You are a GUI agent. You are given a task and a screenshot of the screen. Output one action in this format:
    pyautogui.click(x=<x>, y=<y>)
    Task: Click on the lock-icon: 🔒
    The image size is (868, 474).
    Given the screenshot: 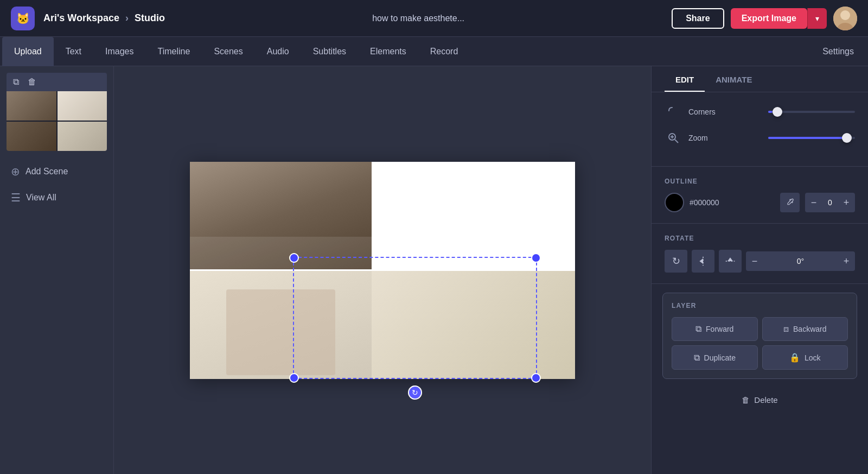 What is the action you would take?
    pyautogui.click(x=795, y=357)
    